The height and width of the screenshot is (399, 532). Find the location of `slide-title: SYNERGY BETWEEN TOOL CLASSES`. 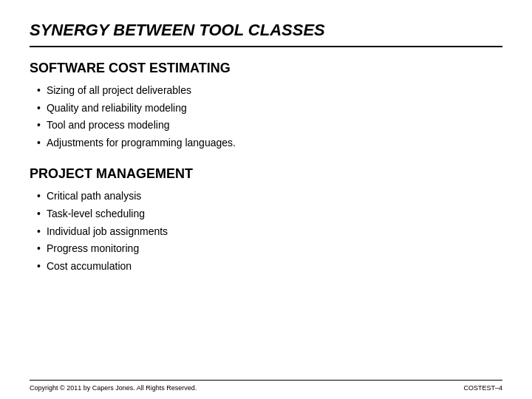

slide-title: SYNERGY BETWEEN TOOL CLASSES is located at coordinates (266, 34).